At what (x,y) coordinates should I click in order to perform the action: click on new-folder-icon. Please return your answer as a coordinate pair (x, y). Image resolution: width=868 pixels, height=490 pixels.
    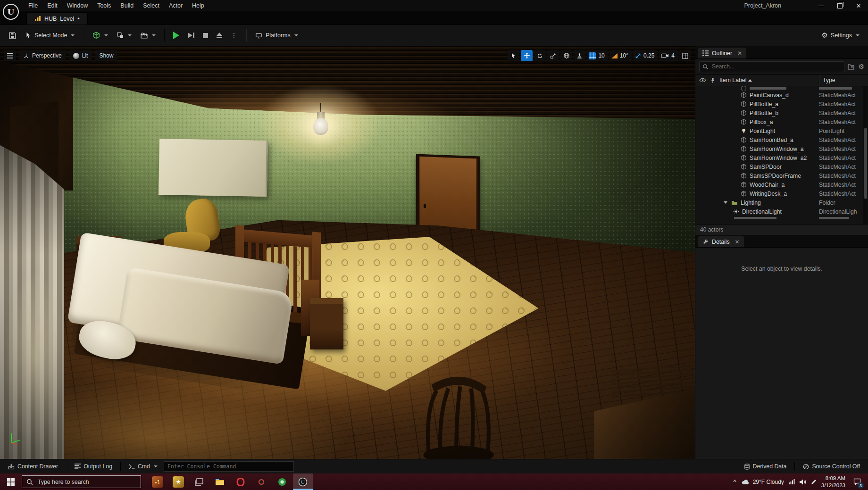
    Looking at the image, I should click on (851, 67).